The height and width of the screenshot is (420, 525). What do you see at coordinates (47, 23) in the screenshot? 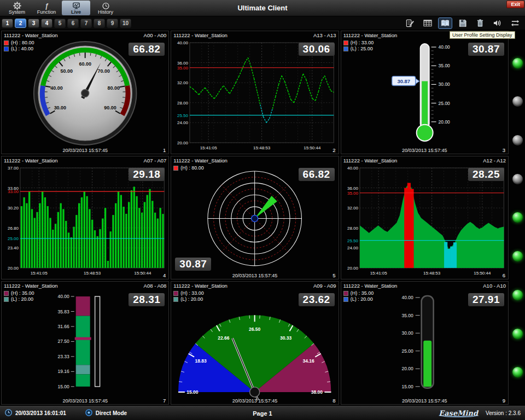
I see `page-tab-4: 4` at bounding box center [47, 23].